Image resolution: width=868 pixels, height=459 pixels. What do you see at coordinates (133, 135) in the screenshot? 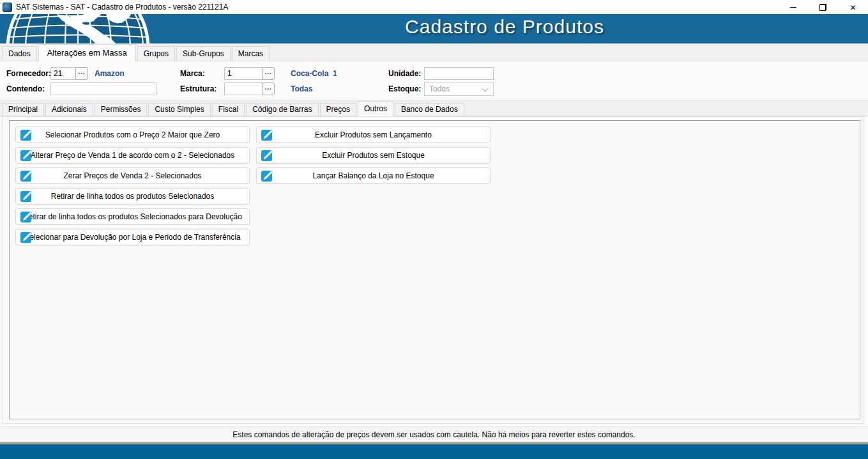
I see `action-selecionar-produtos-preco2-maior-zero: Selecionar Produtos com o Preço 2 Maior …` at bounding box center [133, 135].